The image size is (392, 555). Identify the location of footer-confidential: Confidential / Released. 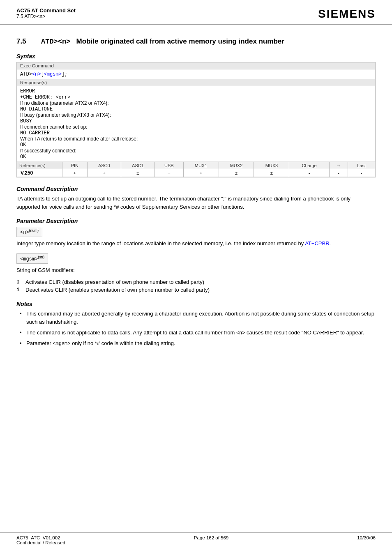
(41, 543).